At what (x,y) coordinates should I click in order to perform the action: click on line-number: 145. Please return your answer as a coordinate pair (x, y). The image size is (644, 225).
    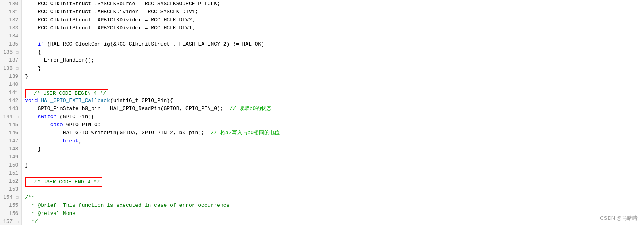
    Looking at the image, I should click on (10, 125).